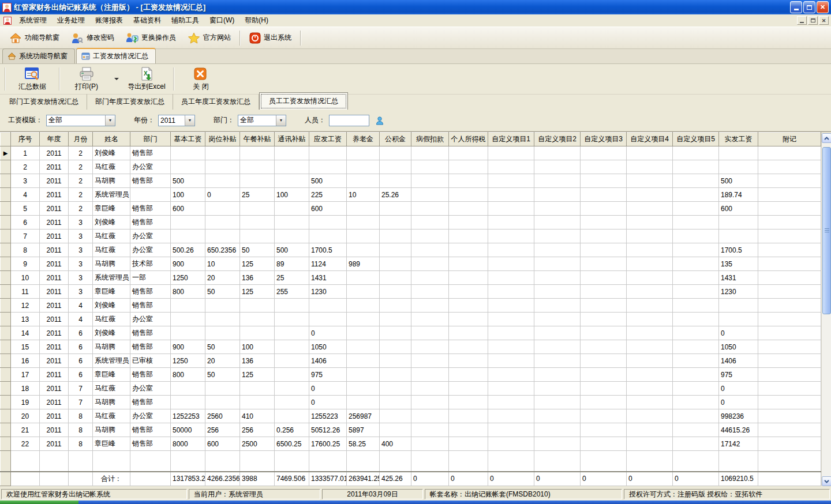 This screenshot has height=504, width=831. What do you see at coordinates (328, 416) in the screenshot?
I see `cell: 1255223` at bounding box center [328, 416].